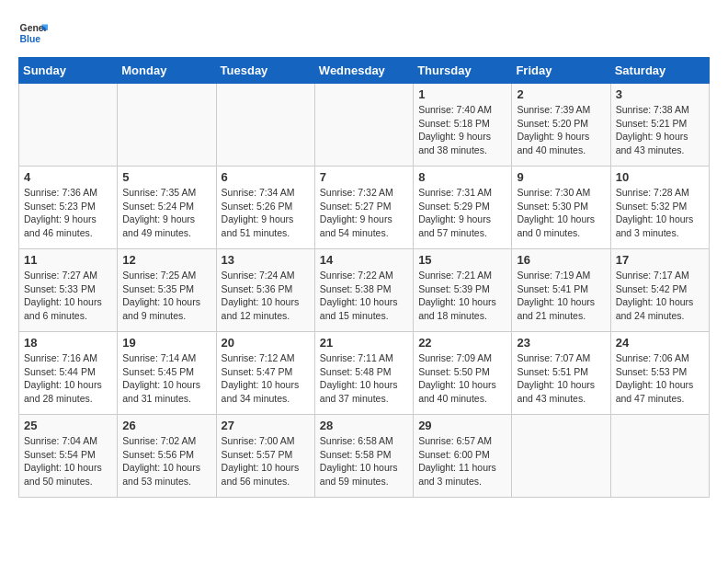 Image resolution: width=728 pixels, height=563 pixels. What do you see at coordinates (364, 296) in the screenshot?
I see `day-info: Sunrise: 7:22 AM Sunset: 5:38 PM Dayligh…` at bounding box center [364, 296].